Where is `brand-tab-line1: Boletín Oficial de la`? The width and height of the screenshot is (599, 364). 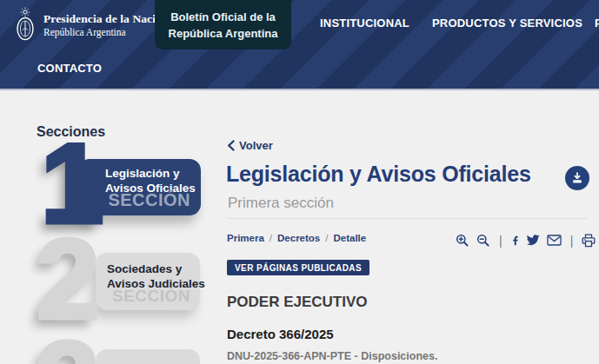
brand-tab-line1: Boletín Oficial de la is located at coordinates (223, 17).